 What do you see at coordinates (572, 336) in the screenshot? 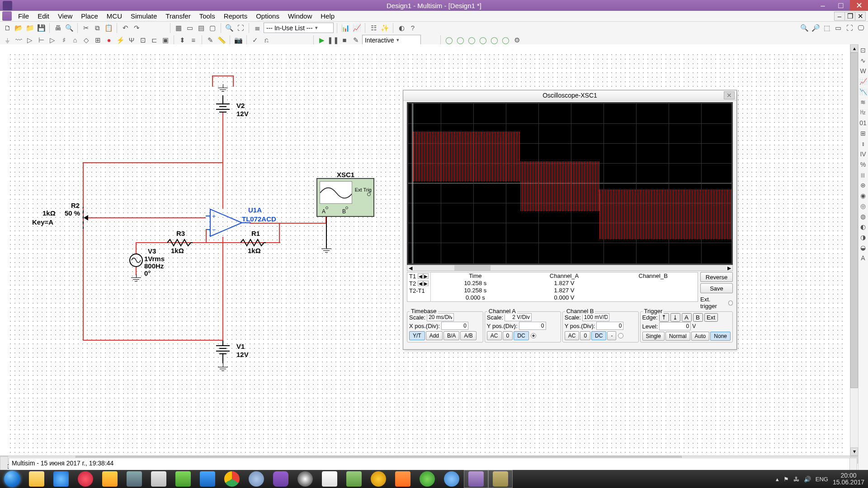
I see `chb-ac-button: AC` at bounding box center [572, 336].